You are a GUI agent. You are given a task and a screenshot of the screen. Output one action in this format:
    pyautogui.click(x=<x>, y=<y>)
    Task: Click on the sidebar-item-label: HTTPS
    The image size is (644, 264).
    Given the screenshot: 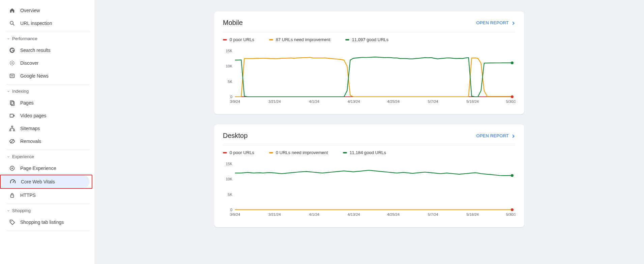 What is the action you would take?
    pyautogui.click(x=28, y=195)
    